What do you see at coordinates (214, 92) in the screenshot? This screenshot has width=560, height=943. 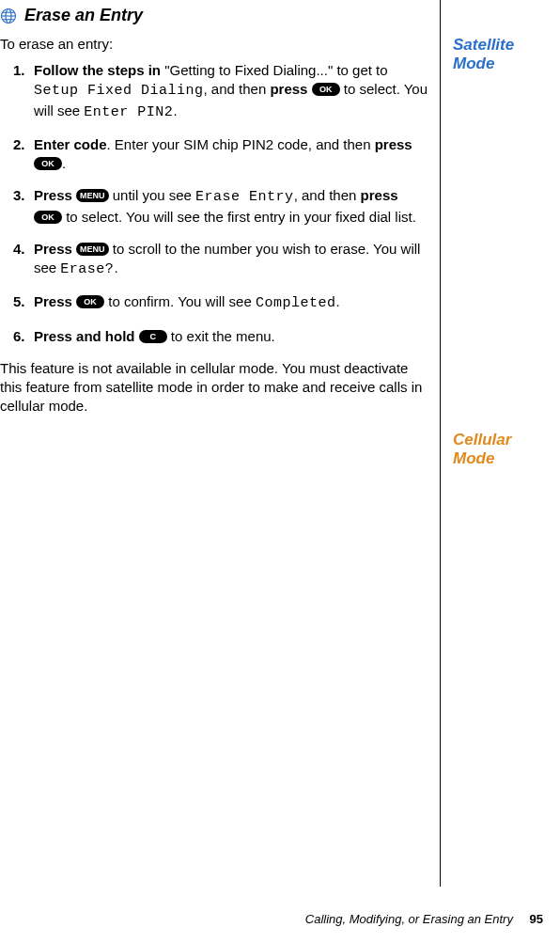 I see `step-item: 1. Follow the steps in "Getting to Fixed…` at bounding box center [214, 92].